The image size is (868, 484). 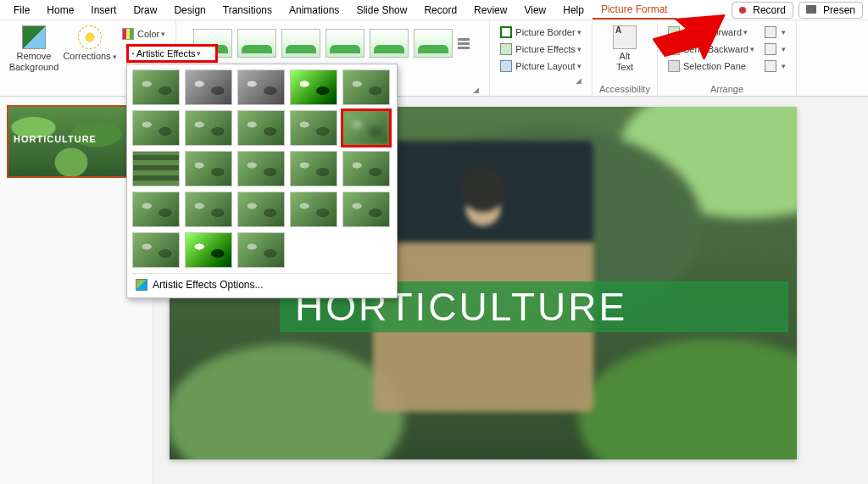 I want to click on picture-layout-icon, so click(x=506, y=66).